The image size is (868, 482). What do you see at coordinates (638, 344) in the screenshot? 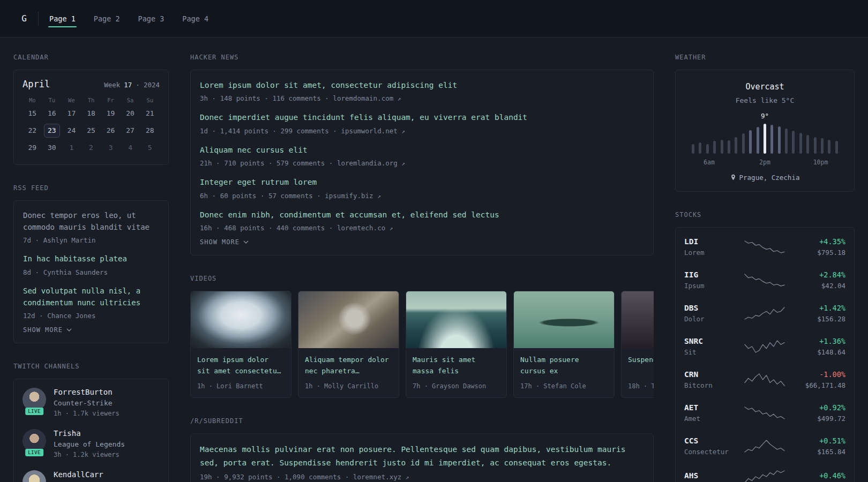
I see `video-card: Suspendisse diam 18h · Tara` at bounding box center [638, 344].